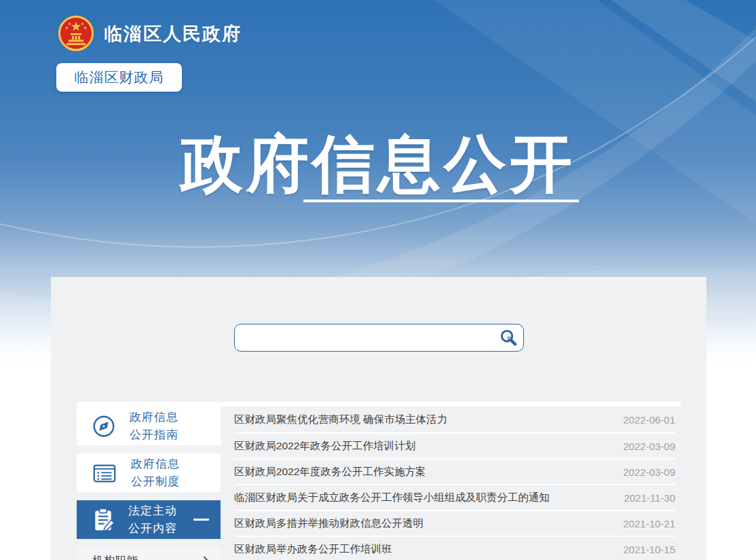 The height and width of the screenshot is (560, 756). What do you see at coordinates (441, 201) in the screenshot?
I see `title-underline` at bounding box center [441, 201].